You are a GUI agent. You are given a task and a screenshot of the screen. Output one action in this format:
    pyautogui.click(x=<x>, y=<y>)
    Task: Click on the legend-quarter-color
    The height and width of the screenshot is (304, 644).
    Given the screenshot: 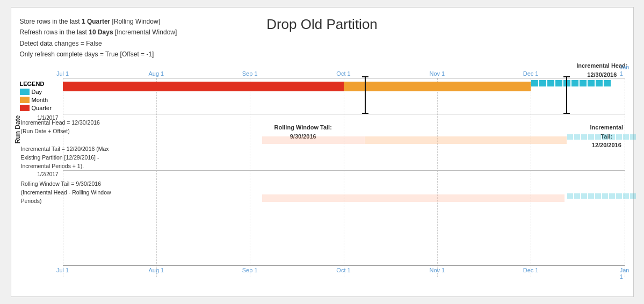 What is the action you would take?
    pyautogui.click(x=25, y=108)
    